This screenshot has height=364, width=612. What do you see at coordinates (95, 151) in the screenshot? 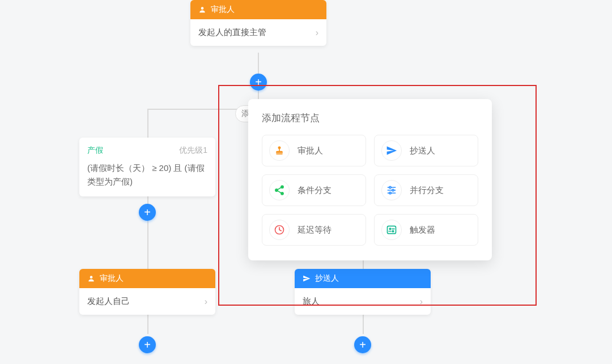
I see `condition-title: 产假` at bounding box center [95, 151].